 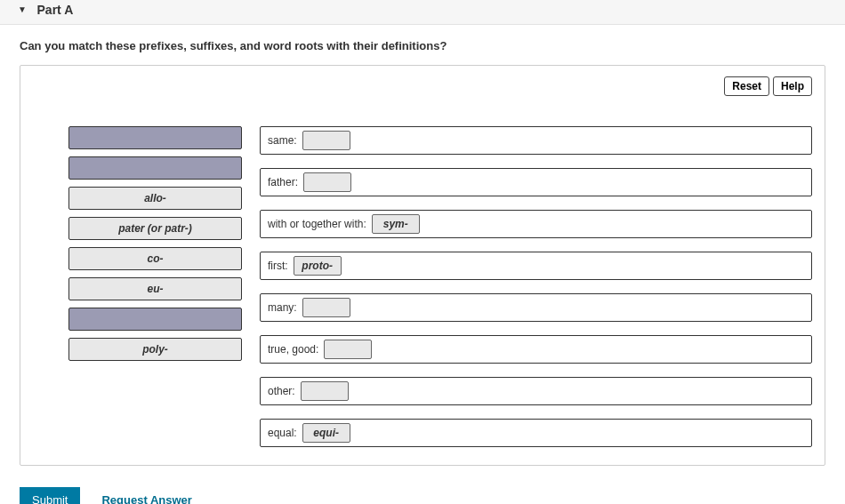 I want to click on definition-row: first: proto-, so click(x=535, y=266).